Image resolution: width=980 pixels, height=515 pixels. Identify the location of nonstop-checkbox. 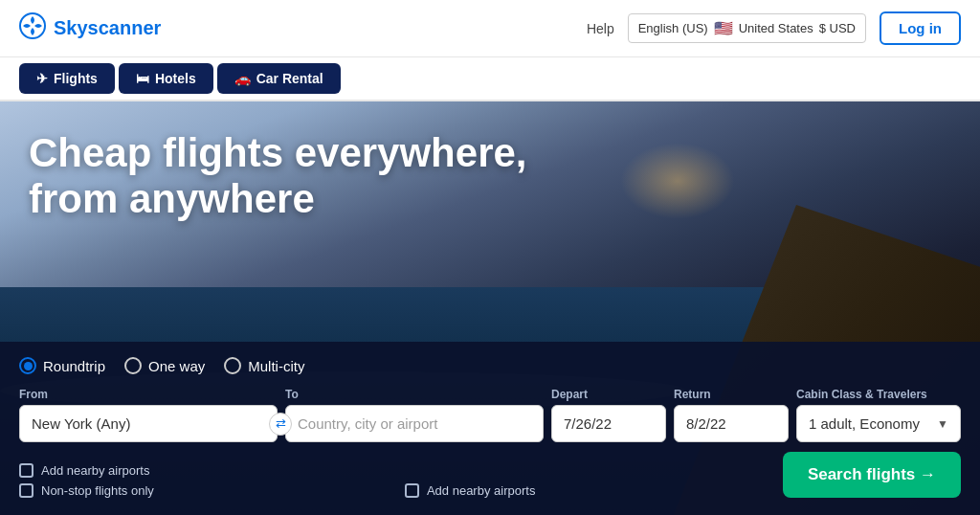
(27, 490).